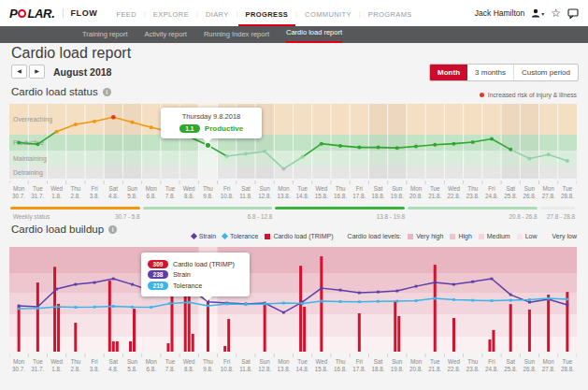 This screenshot has width=588, height=390. I want to click on subnav-item-running-index-report: Running Index report, so click(237, 36).